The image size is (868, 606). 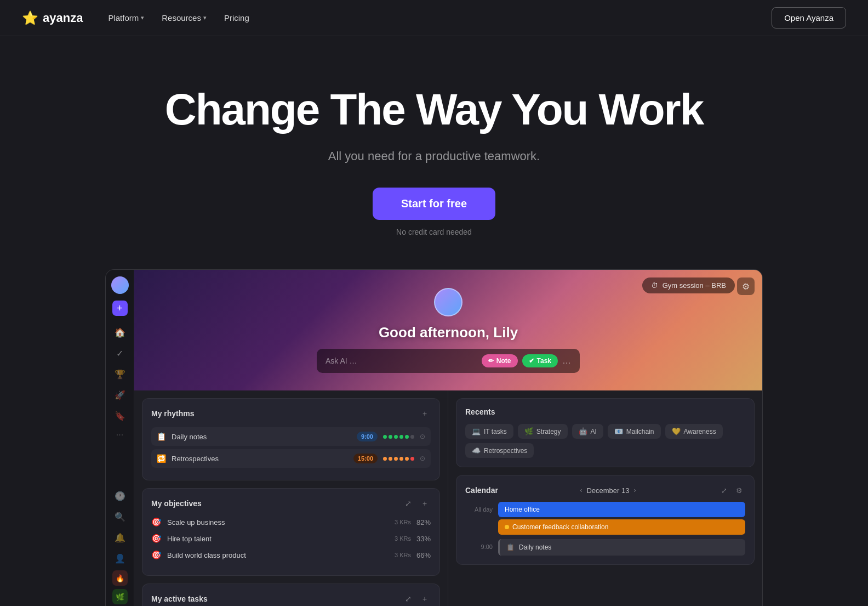 I want to click on cal-expand-button: ⤢, so click(x=724, y=490).